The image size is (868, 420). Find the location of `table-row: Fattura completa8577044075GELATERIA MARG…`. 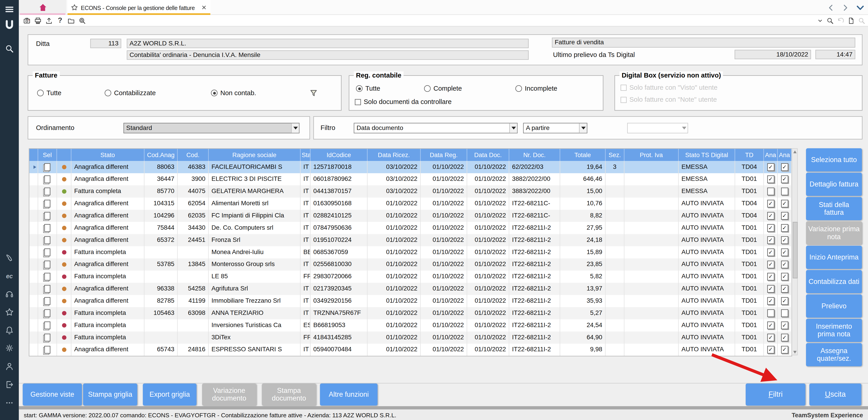

table-row: Fattura completa8577044075GELATERIA MARG… is located at coordinates (410, 191).